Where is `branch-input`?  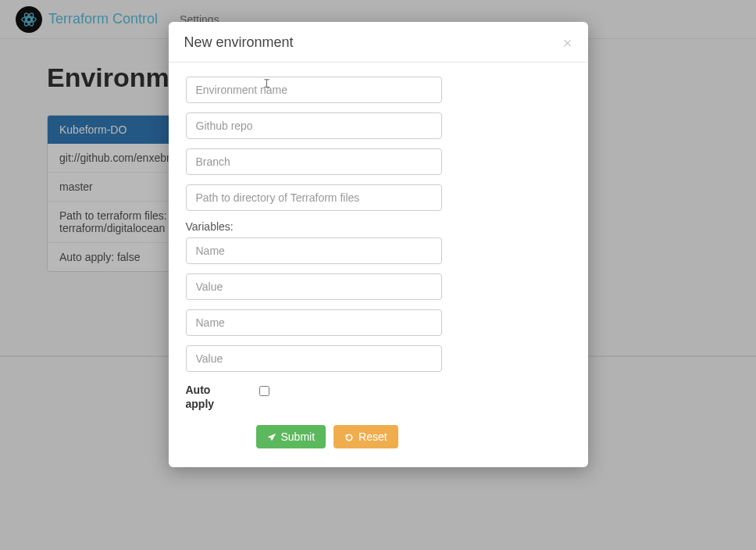 branch-input is located at coordinates (314, 162).